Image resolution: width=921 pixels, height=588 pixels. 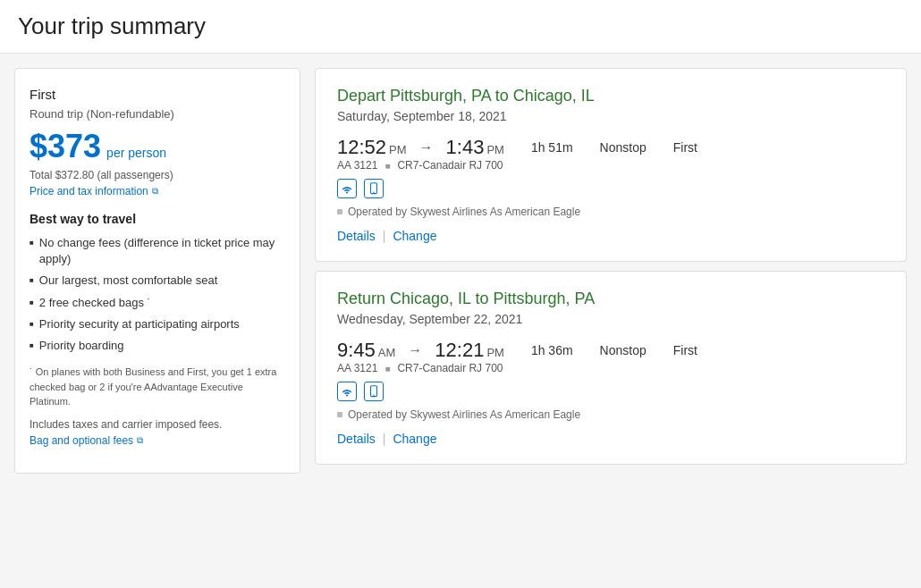 What do you see at coordinates (685, 147) in the screenshot?
I see `cabin-type-0: First` at bounding box center [685, 147].